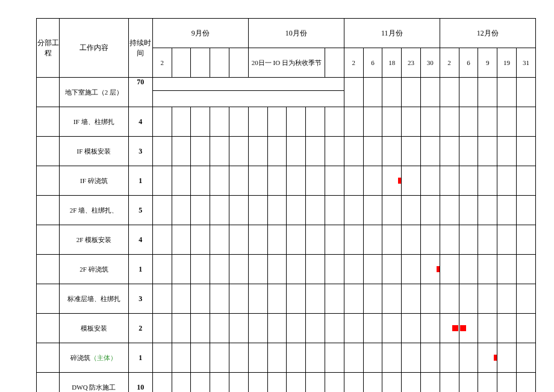  I want to click on task-label: 2F 碎浇筑, so click(94, 270).